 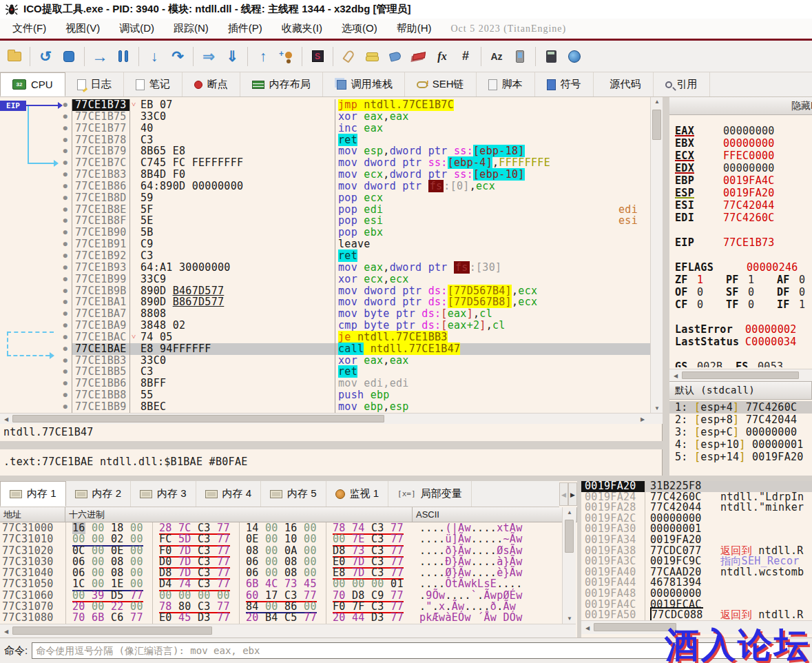 I want to click on dump-tab: 内存 2, so click(x=99, y=493).